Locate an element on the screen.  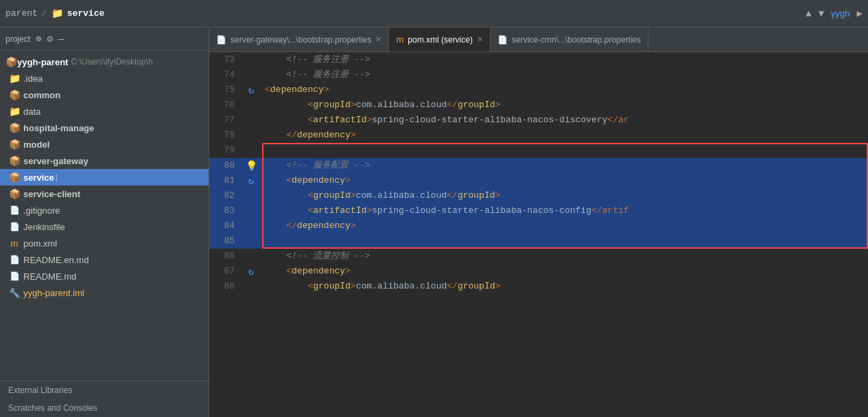
sidebar-bottom: External Libraries Scratches and Console… is located at coordinates (104, 398).